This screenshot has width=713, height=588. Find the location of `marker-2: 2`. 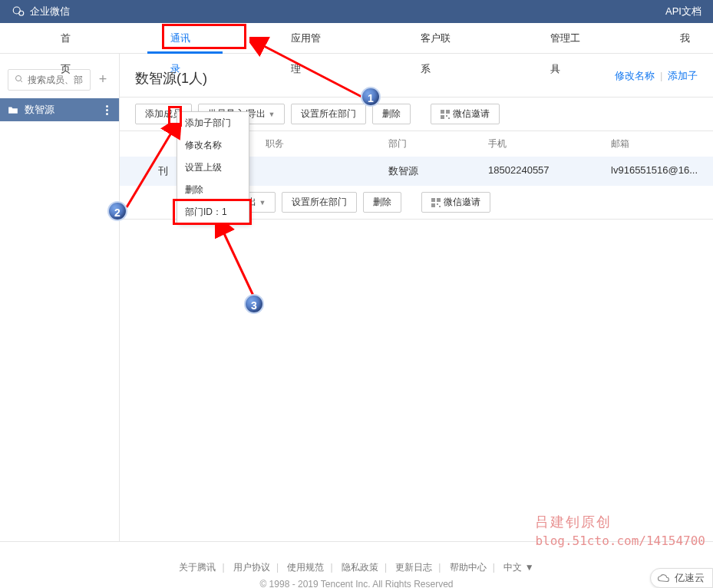

marker-2: 2 is located at coordinates (117, 211).